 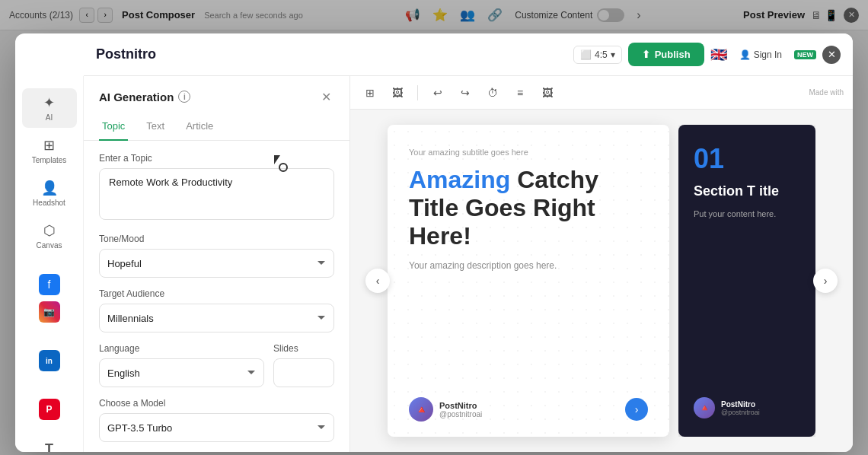 What do you see at coordinates (216, 158) in the screenshot?
I see `topic-label: Enter a Topic` at bounding box center [216, 158].